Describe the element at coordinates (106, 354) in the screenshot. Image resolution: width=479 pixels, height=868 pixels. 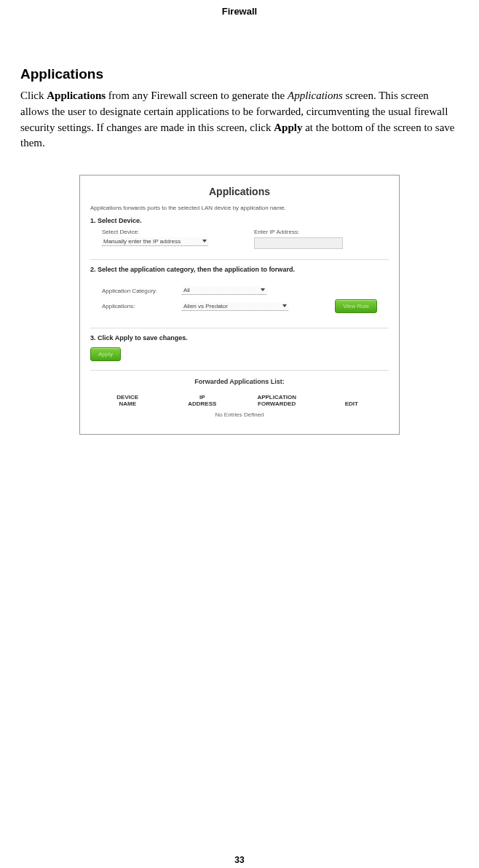
I see `apply-button: Apply` at that location.